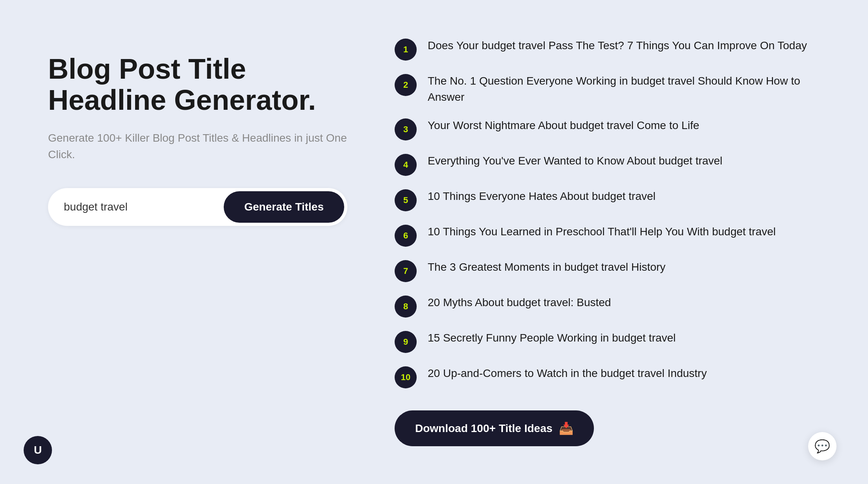  I want to click on item-text: The No. 1 Question Everyone Working in b…, so click(624, 89).